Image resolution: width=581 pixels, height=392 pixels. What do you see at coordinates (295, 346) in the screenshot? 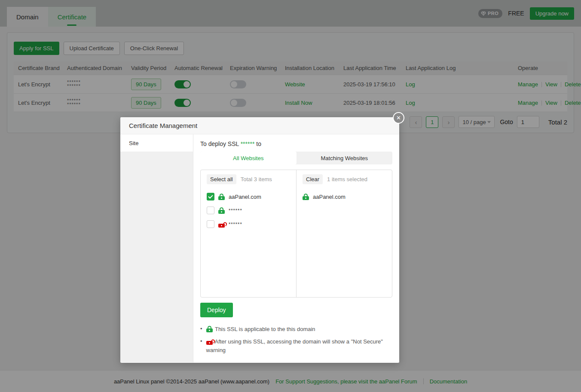
I see `note-text: After using this SSL, accessing the doma…` at bounding box center [295, 346].